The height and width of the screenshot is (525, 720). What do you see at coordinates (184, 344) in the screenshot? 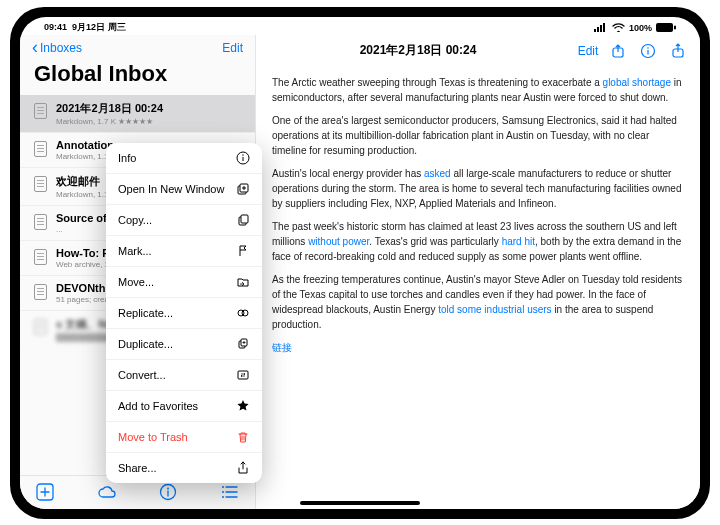
I see `menu-duplicate: Duplicate...` at bounding box center [184, 344].